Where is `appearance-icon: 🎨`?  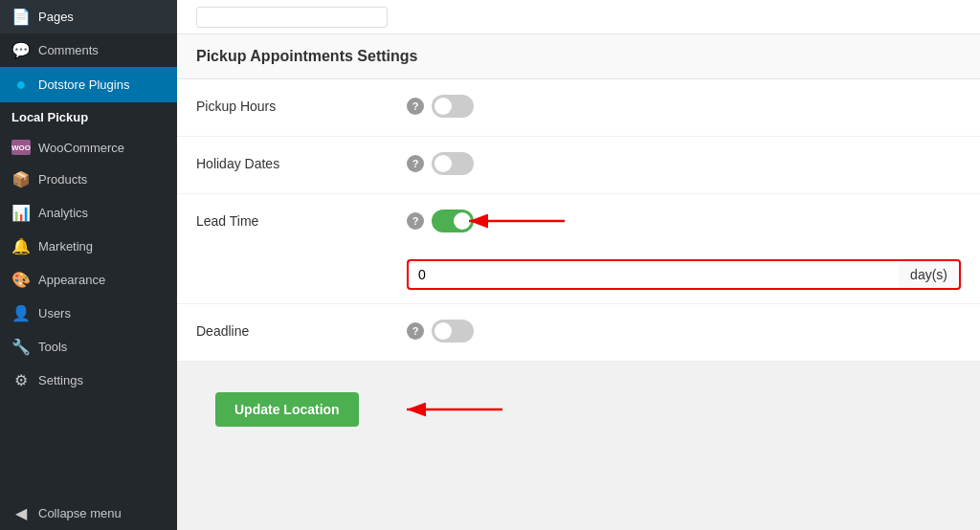 appearance-icon: 🎨 is located at coordinates (21, 279).